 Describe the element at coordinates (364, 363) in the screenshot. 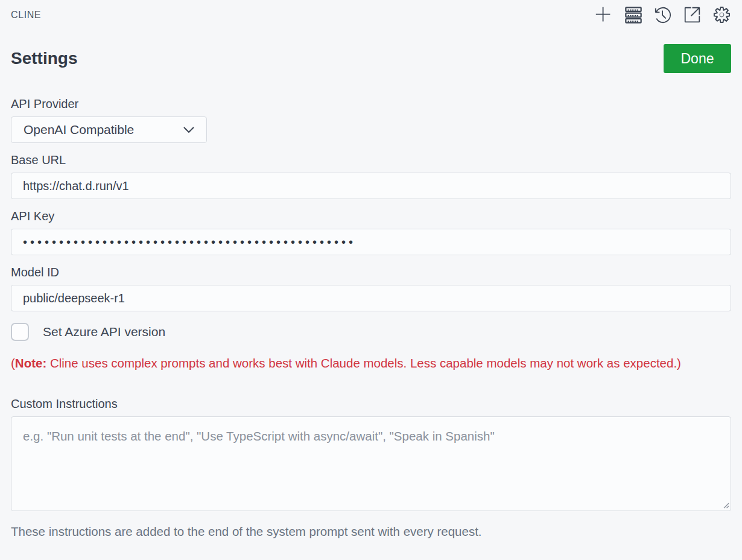

I see `note-rest: Cline uses complex prompts and works bes…` at that location.